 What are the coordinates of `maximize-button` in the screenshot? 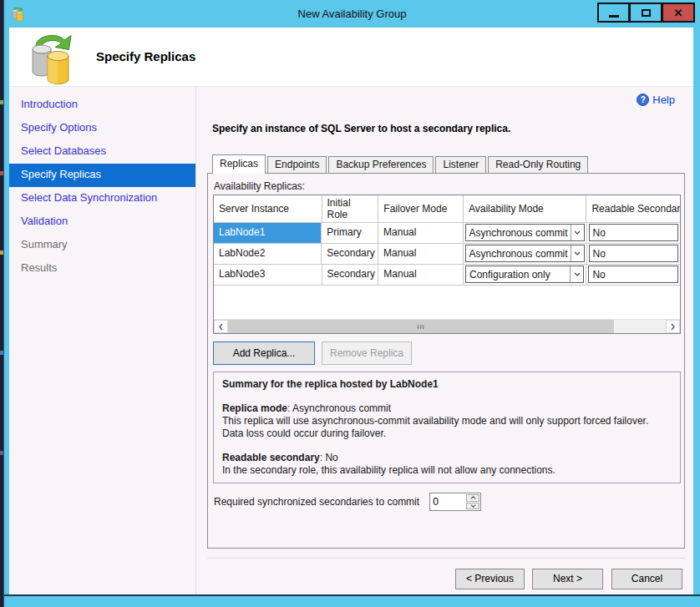 It's located at (647, 13).